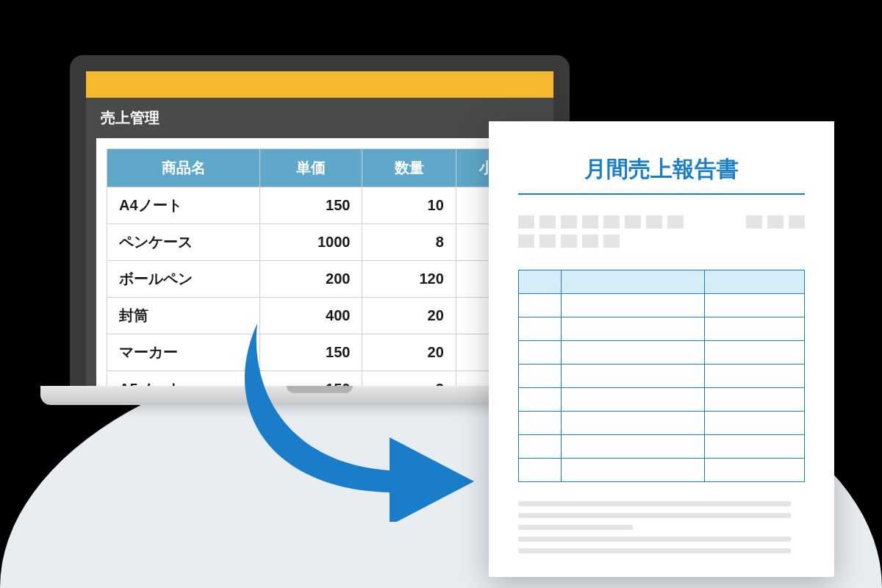 The image size is (882, 588). Describe the element at coordinates (409, 206) in the screenshot. I see `cell-qty: 10` at that location.